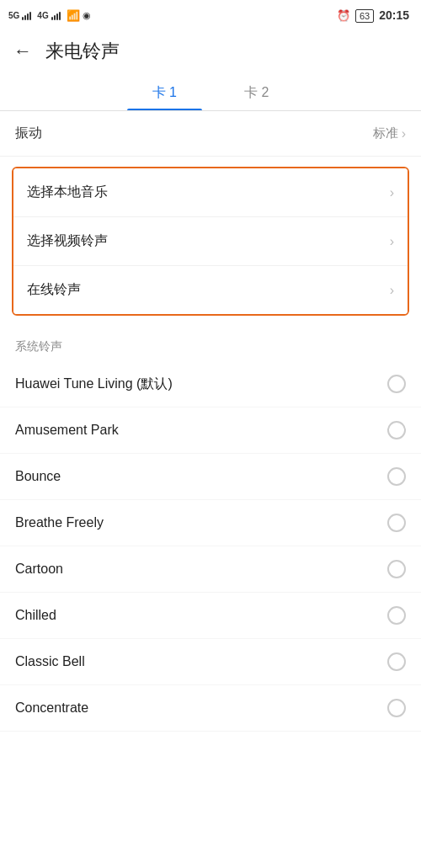 This screenshot has height=868, width=421. Describe the element at coordinates (210, 431) in the screenshot. I see `ringtone-item-amusement-park: Amusement Park` at that location.